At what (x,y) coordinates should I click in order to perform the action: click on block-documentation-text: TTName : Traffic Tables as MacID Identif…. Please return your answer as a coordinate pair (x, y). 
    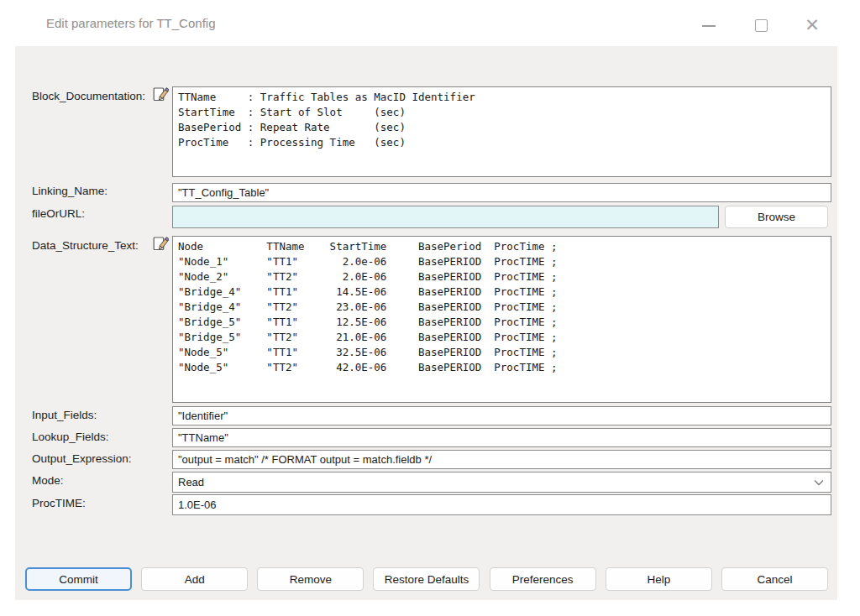
    Looking at the image, I should click on (502, 120).